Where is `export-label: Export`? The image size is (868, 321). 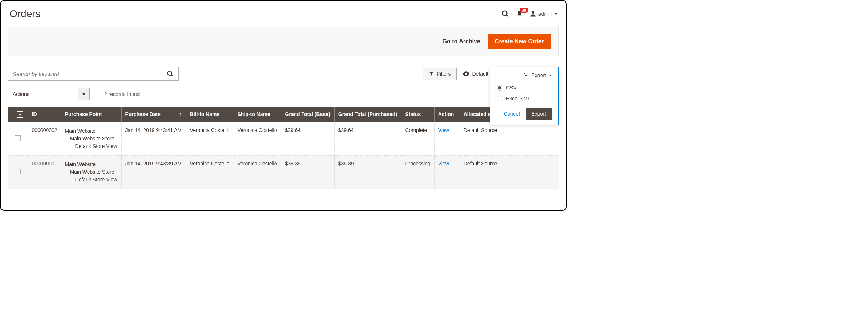
export-label: Export is located at coordinates (539, 75).